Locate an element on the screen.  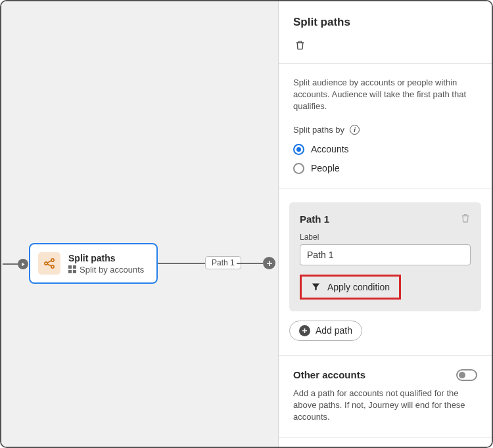
path-card: Path 1 Label Apply condition is located at coordinates (385, 257).